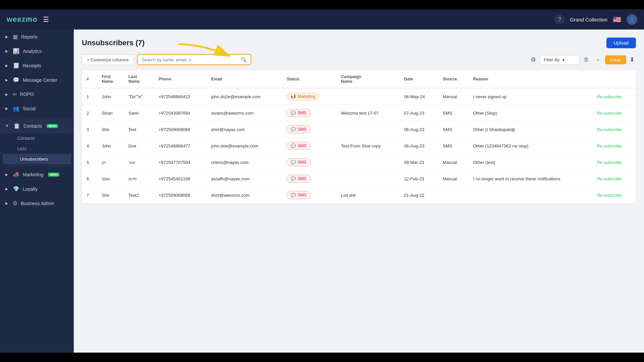  I want to click on cell-phone: +972548866477, so click(180, 146).